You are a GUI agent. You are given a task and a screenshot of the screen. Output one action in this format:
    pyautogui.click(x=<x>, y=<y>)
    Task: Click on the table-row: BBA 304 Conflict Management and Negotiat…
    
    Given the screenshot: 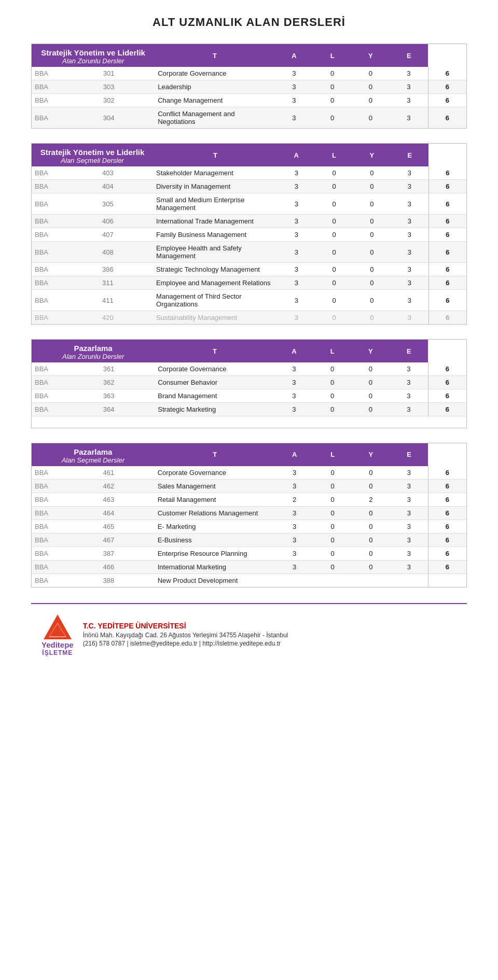 What is the action you would take?
    pyautogui.click(x=249, y=118)
    